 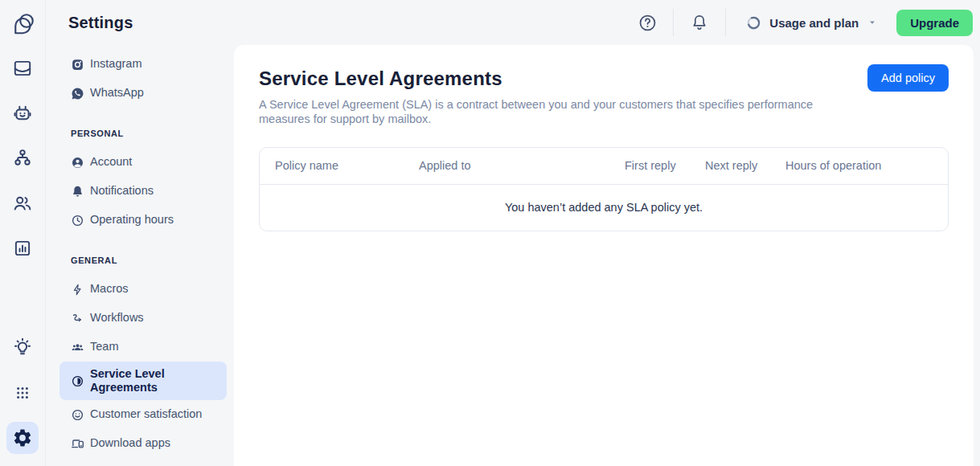 I want to click on sidebar-item-label: Customer satisfaction, so click(x=146, y=415).